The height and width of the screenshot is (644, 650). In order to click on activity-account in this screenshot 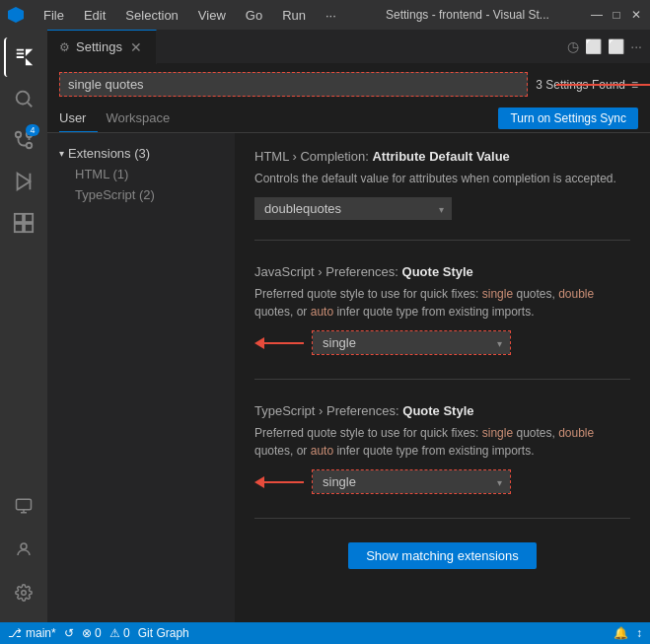, I will do `click(24, 549)`.